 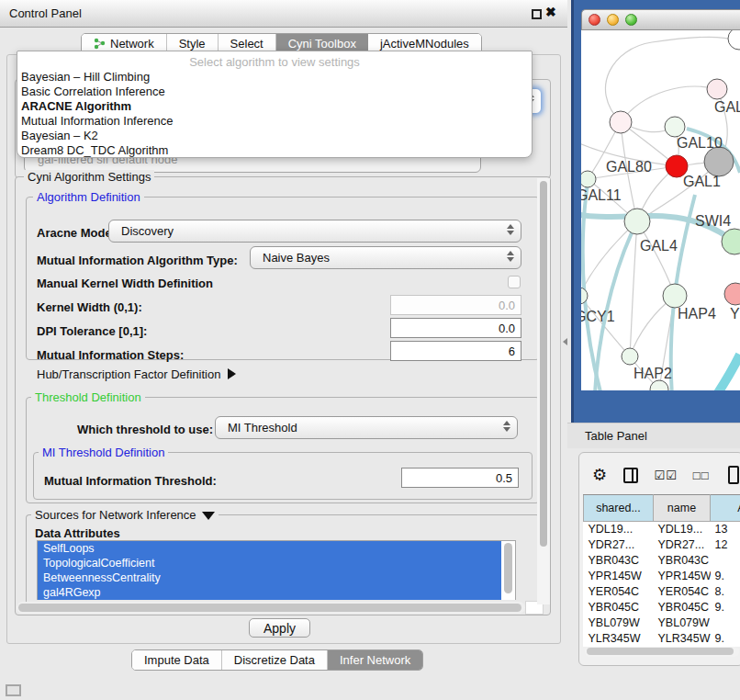 What do you see at coordinates (92, 331) in the screenshot?
I see `dpi-tolerance-label: DPI Tolerance [0,1]:` at bounding box center [92, 331].